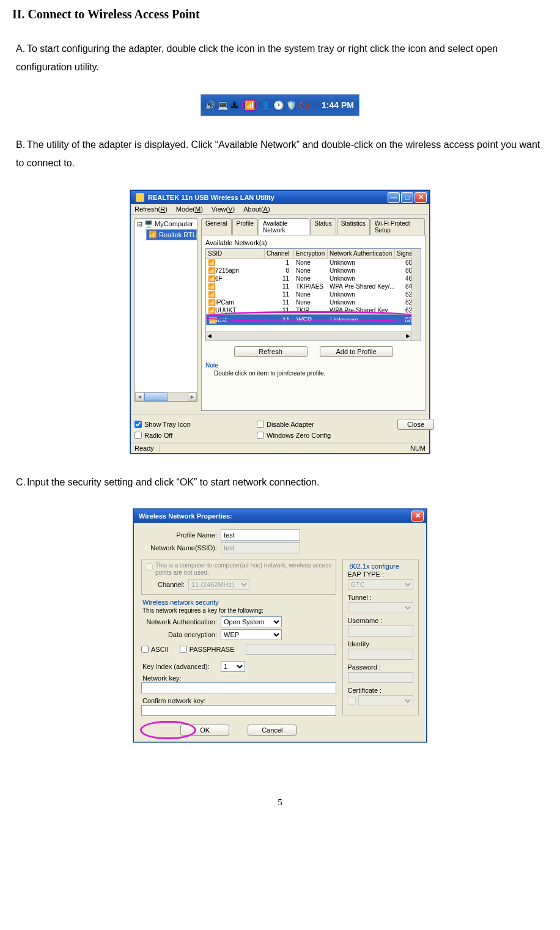  I want to click on passphrase-checkbox: PASSPHRASE, so click(209, 649).